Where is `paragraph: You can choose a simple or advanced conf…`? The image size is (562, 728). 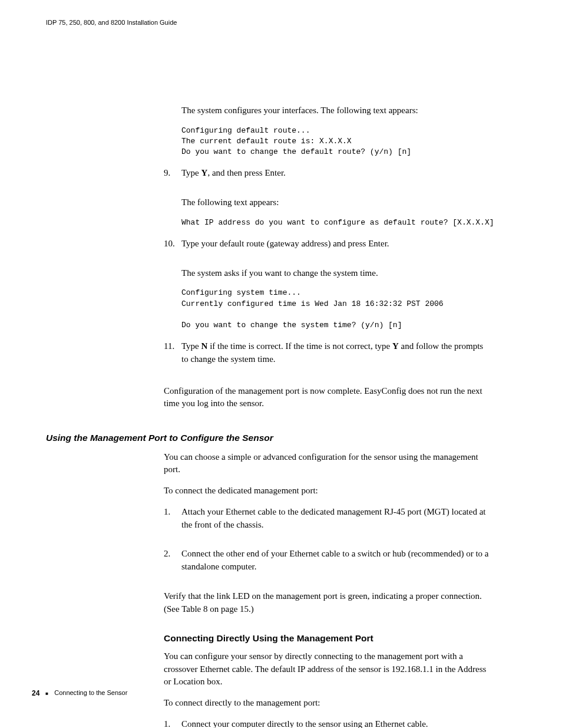 paragraph: You can choose a simple or advanced conf… is located at coordinates (328, 464).